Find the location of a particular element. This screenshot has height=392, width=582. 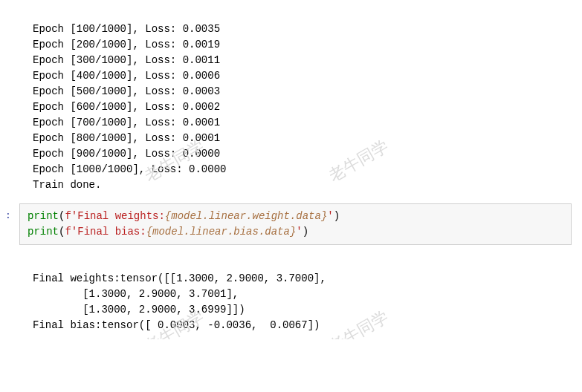

output-line: Epoch [700/1000], Loss: 0.0001 is located at coordinates (126, 122).